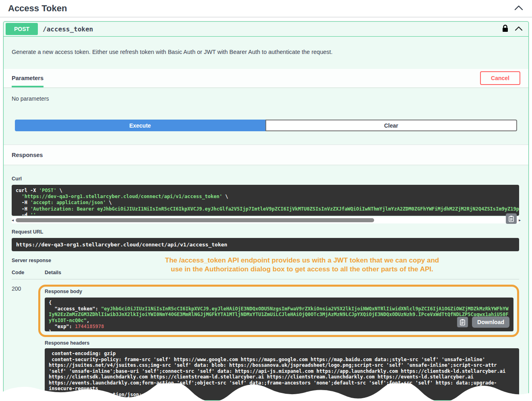  What do you see at coordinates (462, 322) in the screenshot?
I see `copy-response-button` at bounding box center [462, 322].